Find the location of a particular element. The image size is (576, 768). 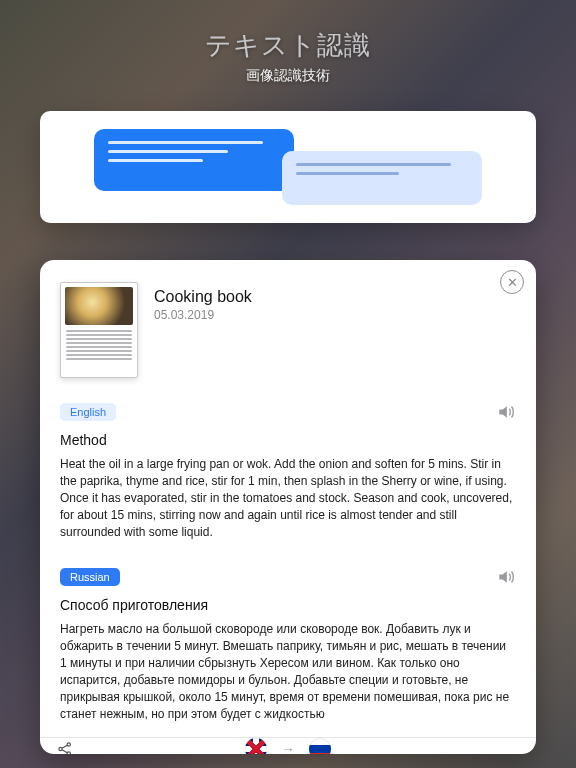

target-flag-icon is located at coordinates (320, 746).